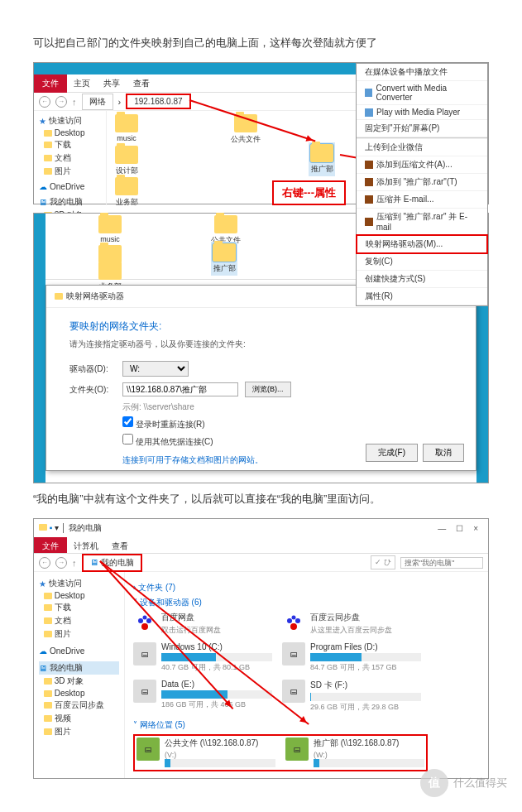 The height and width of the screenshot is (812, 522). I want to click on drive-c: 🖴 Windows 10 (C:)40.7 GB 可用，共 80.1 GB, so click(203, 657).